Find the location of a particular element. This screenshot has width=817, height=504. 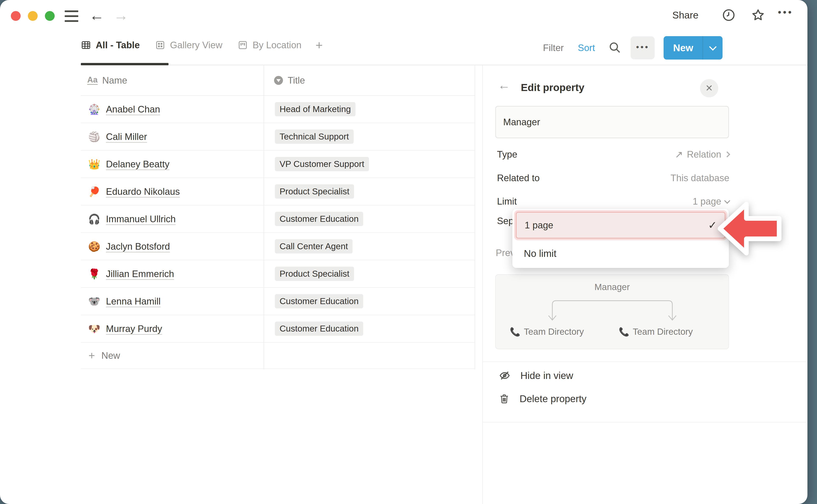

panel-back-icon: ← is located at coordinates (504, 85).